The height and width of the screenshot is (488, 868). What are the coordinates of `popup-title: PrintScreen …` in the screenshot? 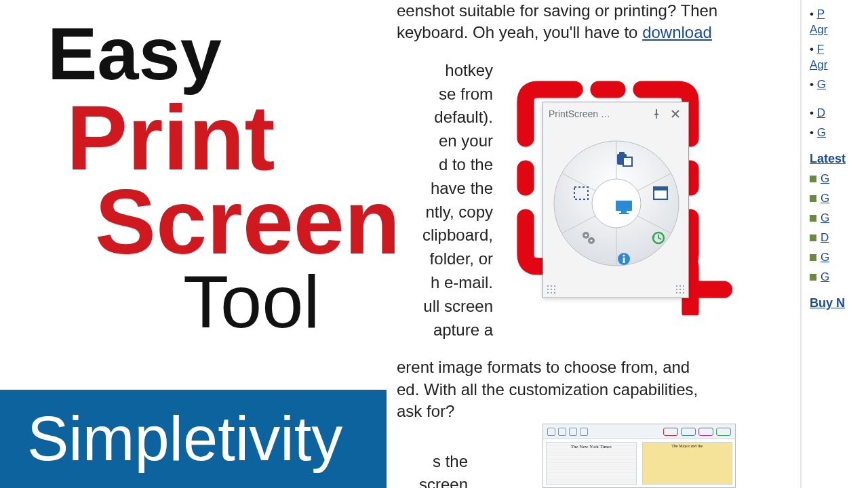 It's located at (579, 114).